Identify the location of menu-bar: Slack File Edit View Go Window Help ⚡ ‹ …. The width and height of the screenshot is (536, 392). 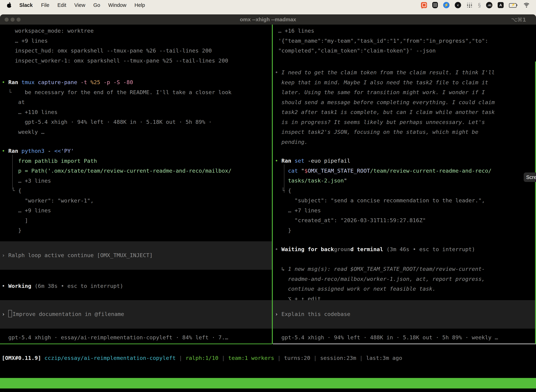
(268, 5).